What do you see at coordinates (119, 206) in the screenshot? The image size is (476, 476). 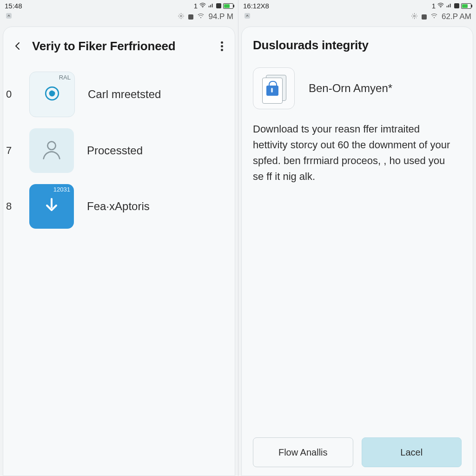 I see `list-item: 8 12031 Fea·xAptoris` at bounding box center [119, 206].